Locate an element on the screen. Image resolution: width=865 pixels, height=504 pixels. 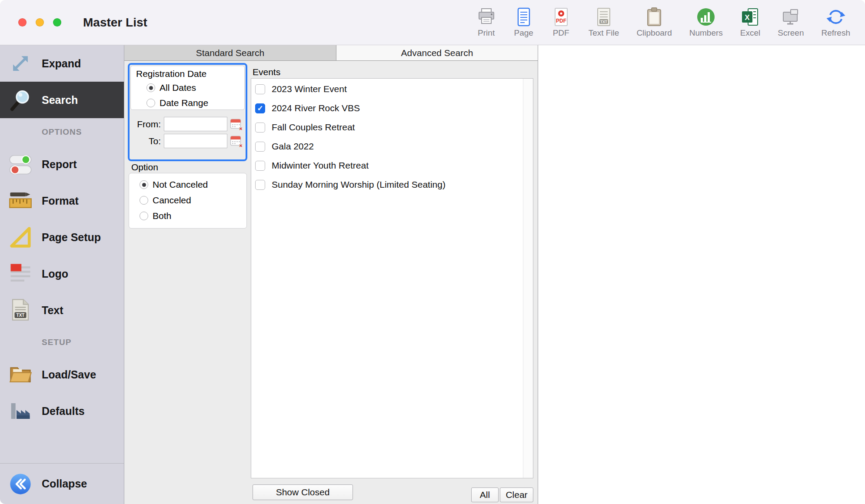
event-label: Gala 2022 is located at coordinates (293, 146).